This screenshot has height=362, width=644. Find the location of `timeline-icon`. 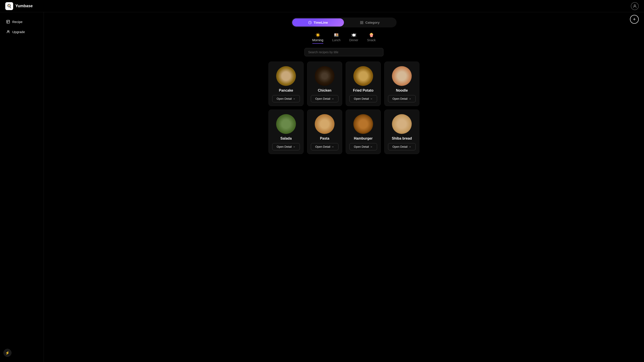

timeline-icon is located at coordinates (310, 22).